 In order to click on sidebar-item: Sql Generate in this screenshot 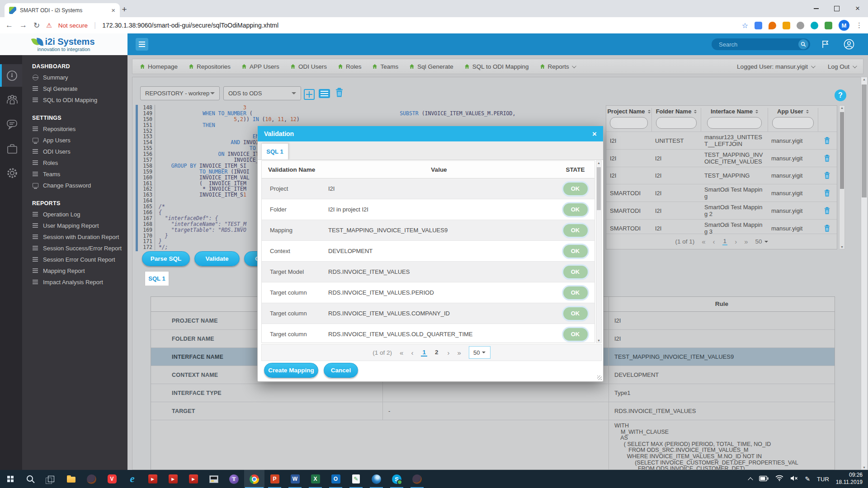, I will do `click(75, 89)`.